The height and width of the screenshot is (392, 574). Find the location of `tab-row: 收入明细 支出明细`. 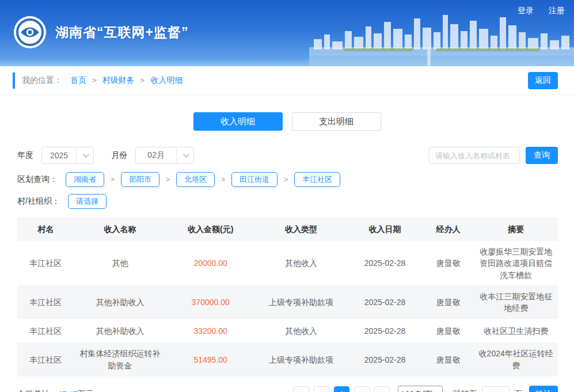

tab-row: 收入明细 支出明细 is located at coordinates (287, 121).